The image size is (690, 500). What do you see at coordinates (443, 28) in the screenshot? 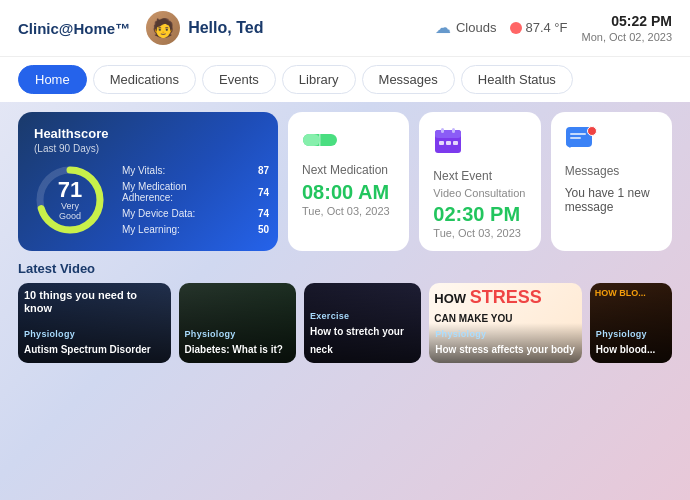
I see `cloud-icon: ☁` at bounding box center [443, 28].